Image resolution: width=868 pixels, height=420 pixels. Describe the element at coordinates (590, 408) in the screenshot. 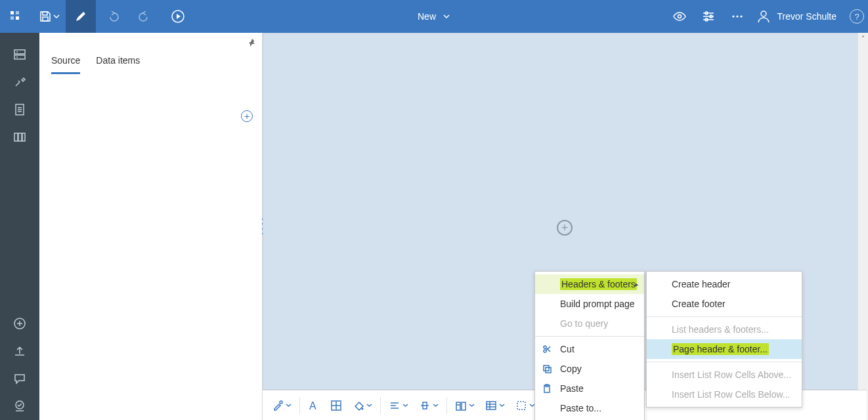

I see `menu-paste-to: Paste to...` at that location.